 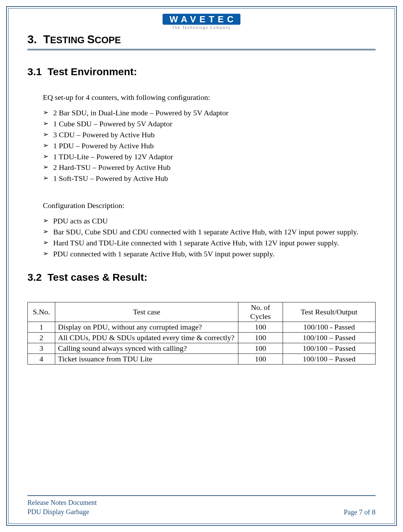 What do you see at coordinates (62, 512) in the screenshot?
I see `footer-line-2: PDU Display Garbage` at bounding box center [62, 512].